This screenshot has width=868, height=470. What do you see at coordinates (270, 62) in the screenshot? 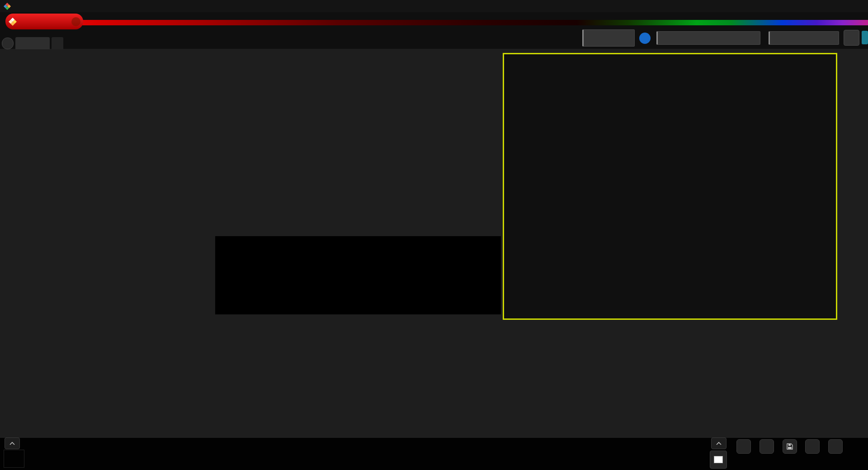
I see `delta-l-title` at bounding box center [270, 62].